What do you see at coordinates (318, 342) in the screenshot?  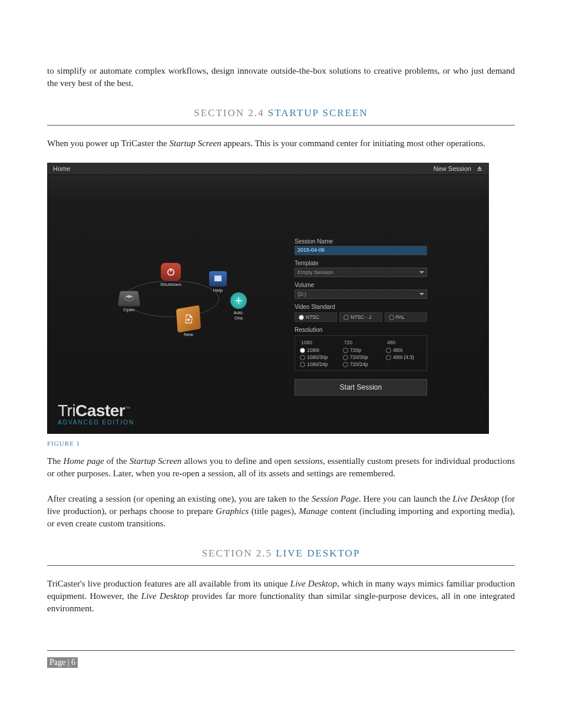 I see `res-col-1080-header: 1080` at bounding box center [318, 342].